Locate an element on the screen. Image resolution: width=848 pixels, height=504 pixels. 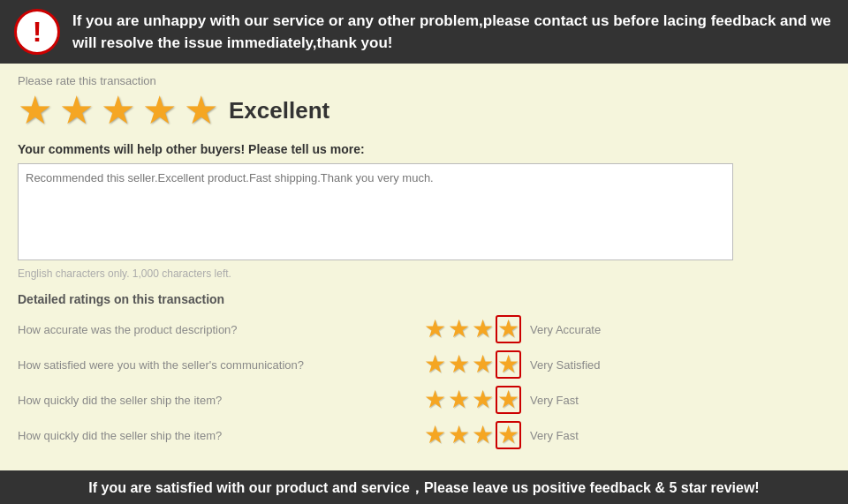
char-limit-note: English characters only. 1,000 character… is located at coordinates (424, 274).